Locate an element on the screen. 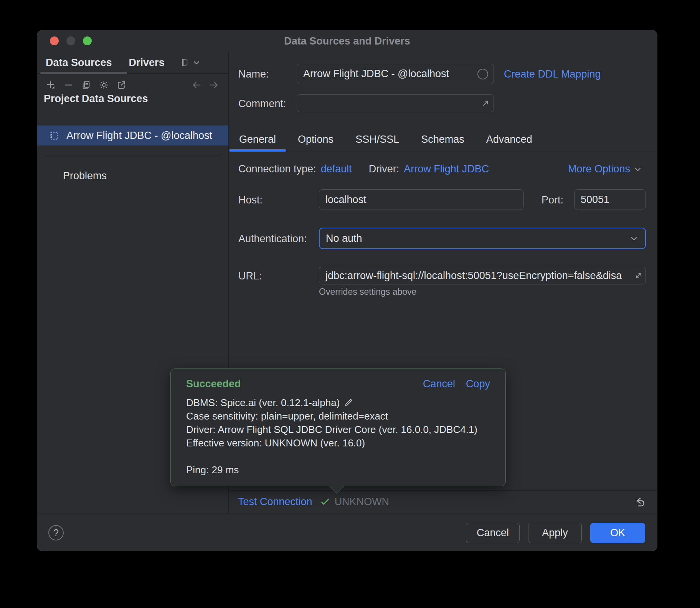 The height and width of the screenshot is (608, 700). history-nav is located at coordinates (205, 85).